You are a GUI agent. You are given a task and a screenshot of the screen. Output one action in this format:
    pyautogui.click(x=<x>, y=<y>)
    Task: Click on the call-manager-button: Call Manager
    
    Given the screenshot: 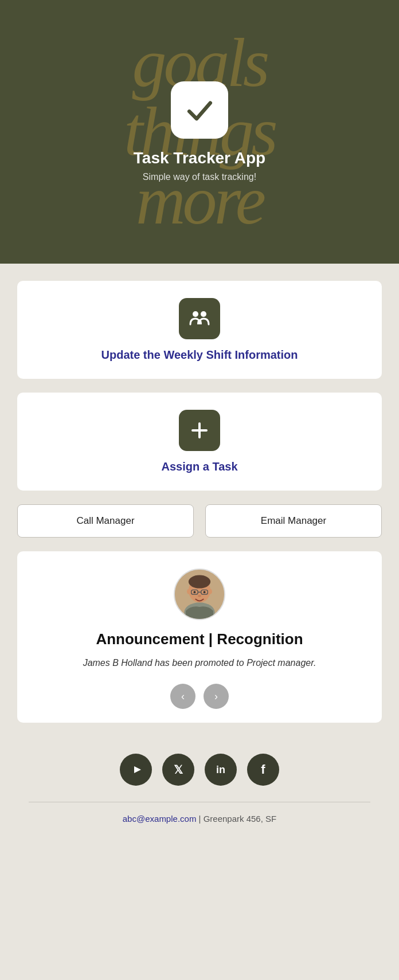 What is the action you would take?
    pyautogui.click(x=105, y=521)
    